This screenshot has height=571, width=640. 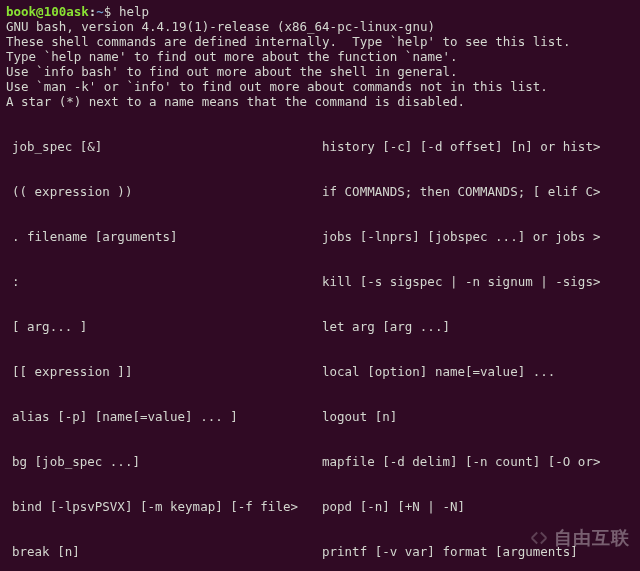 I want to click on intro-line: Use `man -k' or `info' to find out more …, so click(x=320, y=86).